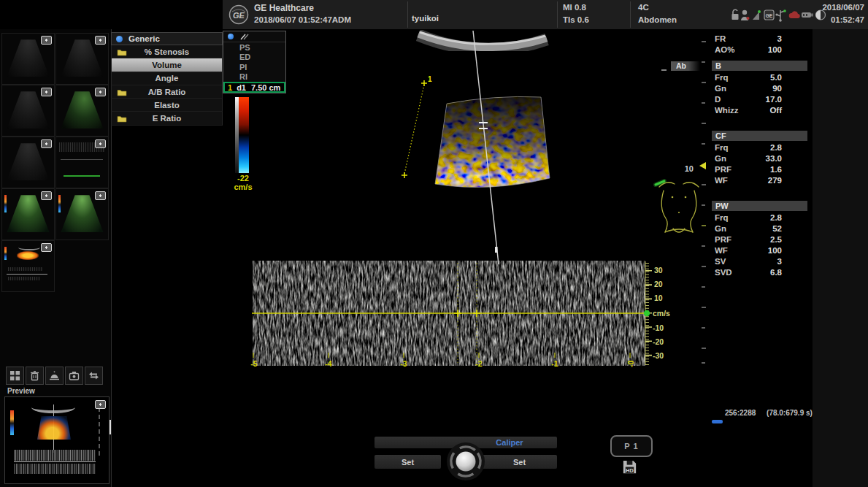 Image resolution: width=868 pixels, height=487 pixels. What do you see at coordinates (769, 15) in the screenshot?
I see `ge-dock-icon: GE` at bounding box center [769, 15].